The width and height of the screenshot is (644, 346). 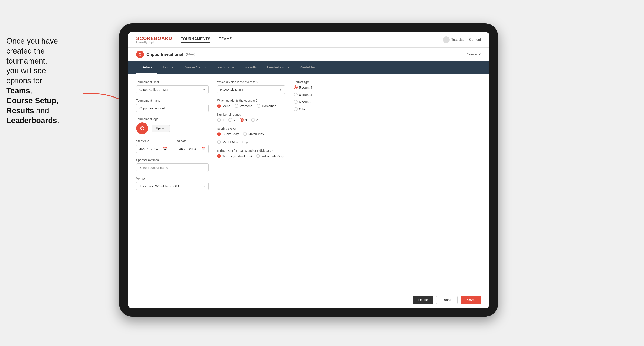 I want to click on format-label: Format type, so click(x=322, y=82).